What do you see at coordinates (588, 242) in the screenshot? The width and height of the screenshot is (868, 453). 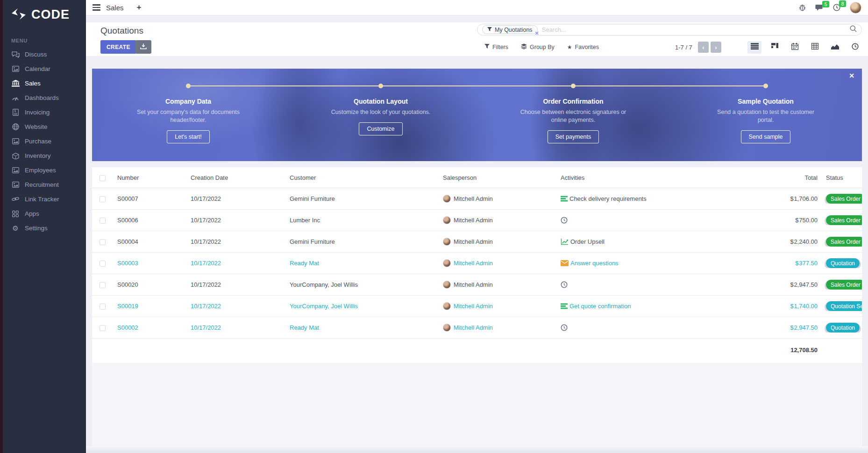 I see `activity-label: Order Upsell` at bounding box center [588, 242].